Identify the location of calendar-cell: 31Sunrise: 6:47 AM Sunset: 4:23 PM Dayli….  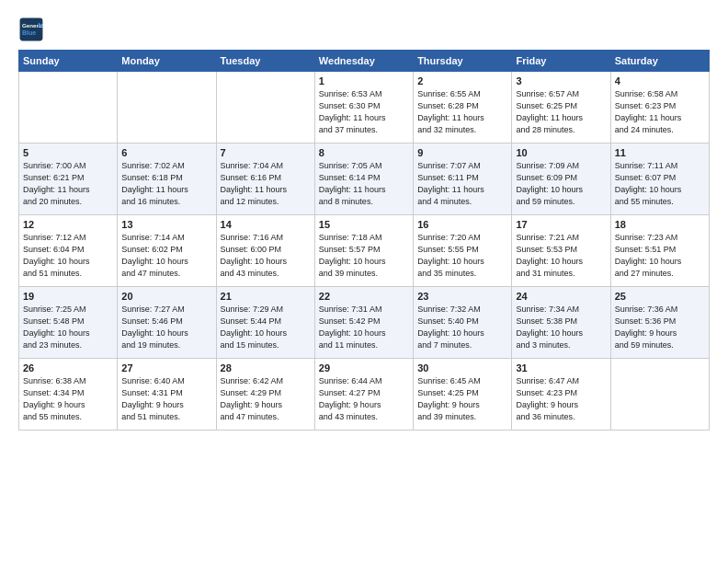
(561, 395).